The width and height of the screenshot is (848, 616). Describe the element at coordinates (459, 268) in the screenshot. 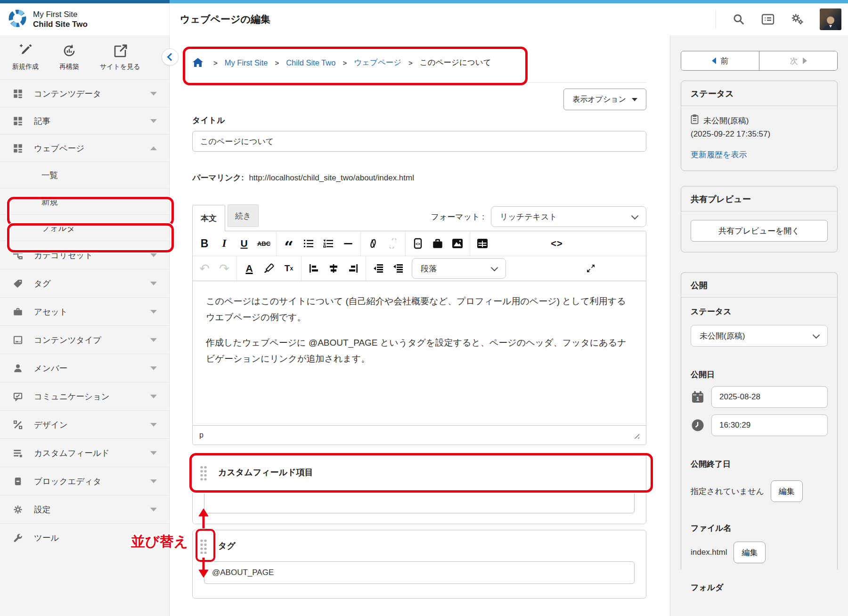

I see `paragraph-select: 段落` at that location.